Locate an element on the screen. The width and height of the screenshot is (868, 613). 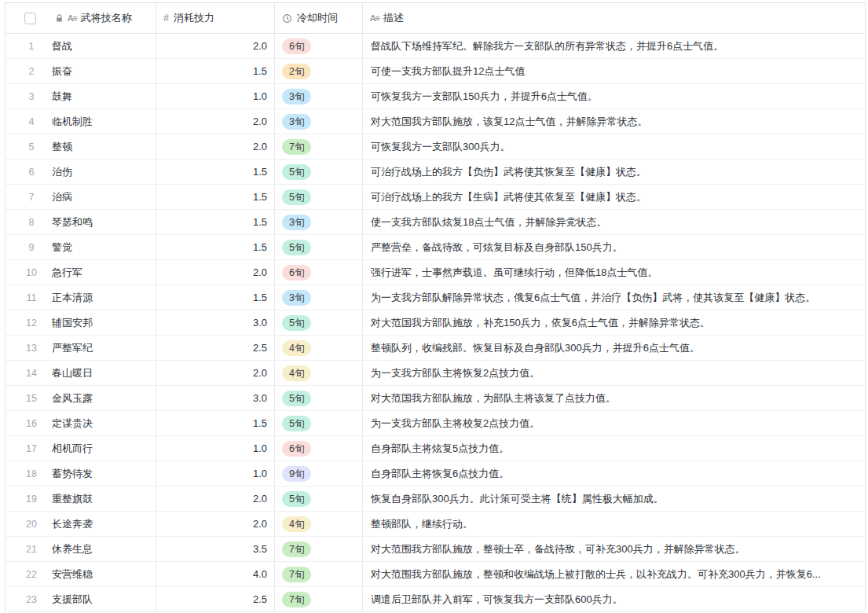
skill-name: 辅国安邦 is located at coordinates (72, 323).